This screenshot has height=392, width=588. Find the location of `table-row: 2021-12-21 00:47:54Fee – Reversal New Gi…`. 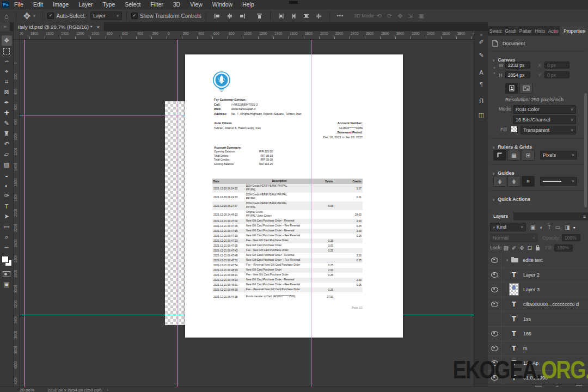

table-row: 2021-12-21 00:47:54Fee – Reversal New Gi… is located at coordinates (287, 266).